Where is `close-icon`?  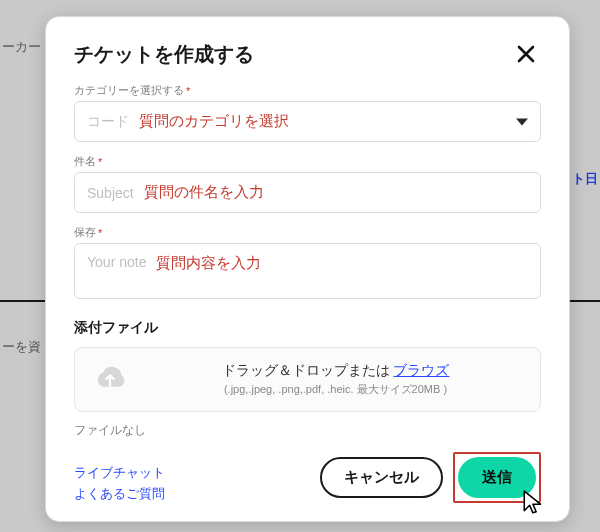
close-icon is located at coordinates (526, 54).